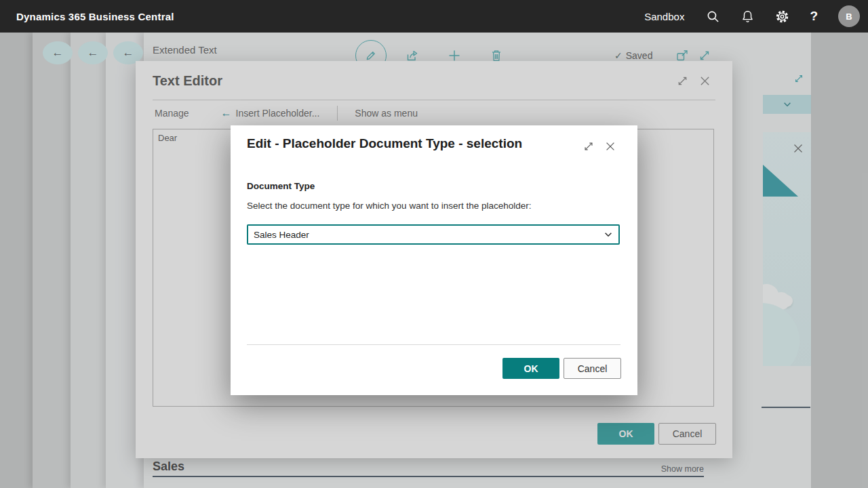 Image resolution: width=868 pixels, height=488 pixels. I want to click on document-type-description: Select the document type for which you w…, so click(389, 206).